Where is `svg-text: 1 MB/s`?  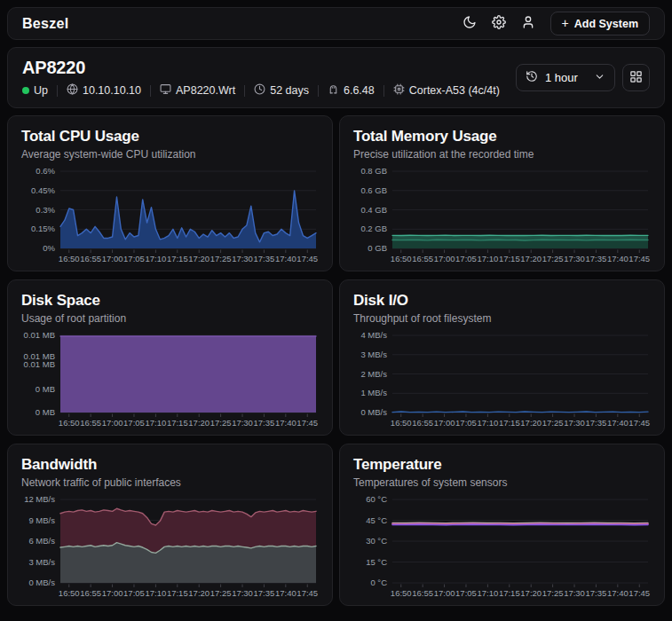 svg-text: 1 MB/s is located at coordinates (374, 392).